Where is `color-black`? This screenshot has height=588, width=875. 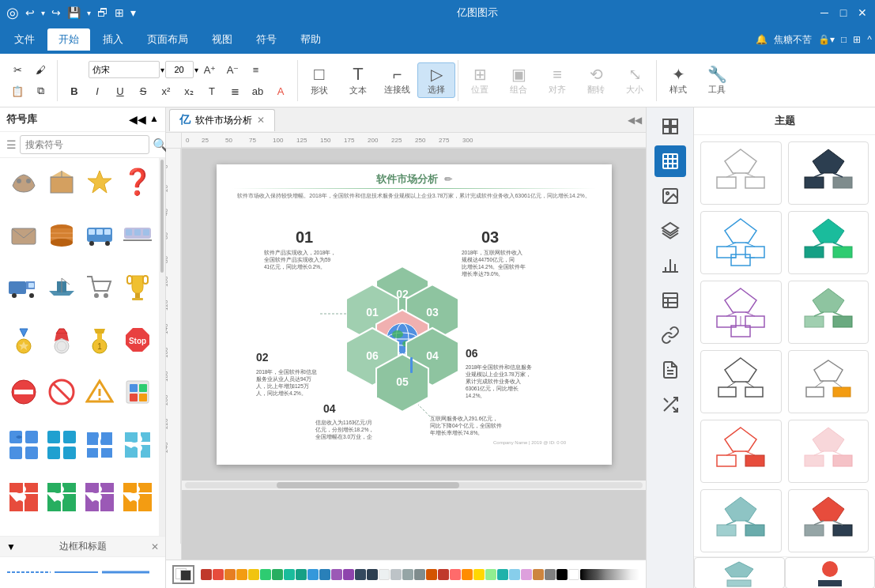 color-black is located at coordinates (562, 575).